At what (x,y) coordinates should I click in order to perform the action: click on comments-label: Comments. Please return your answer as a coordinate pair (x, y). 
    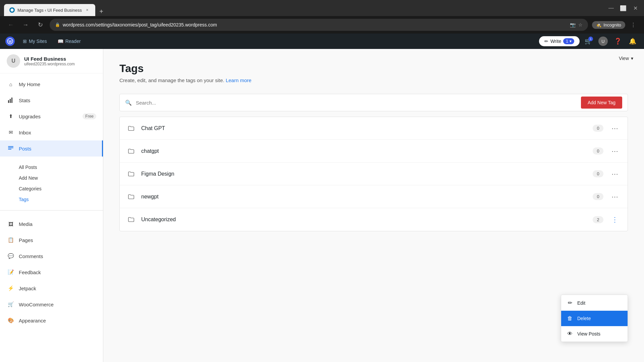
    Looking at the image, I should click on (31, 256).